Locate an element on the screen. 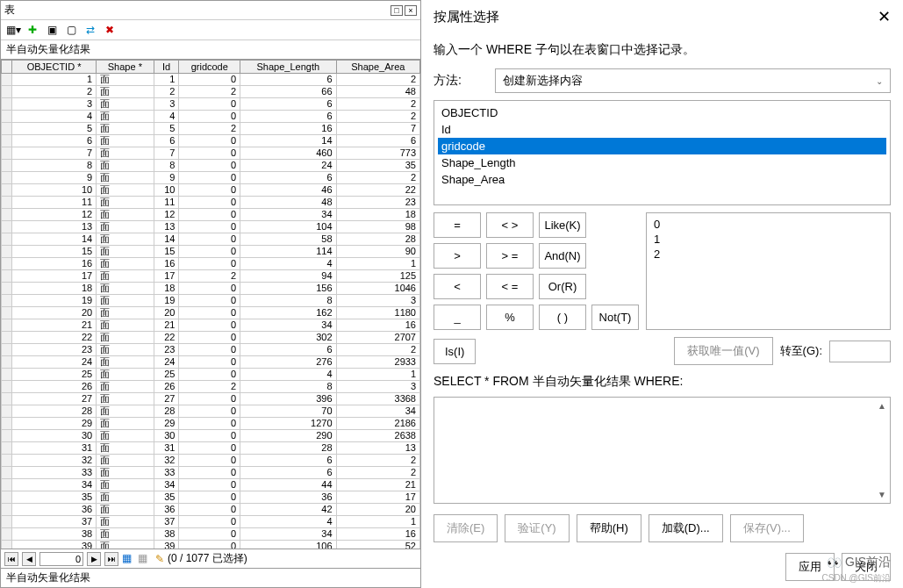 This screenshot has height=588, width=903. last-button: ⏭ is located at coordinates (111, 559).